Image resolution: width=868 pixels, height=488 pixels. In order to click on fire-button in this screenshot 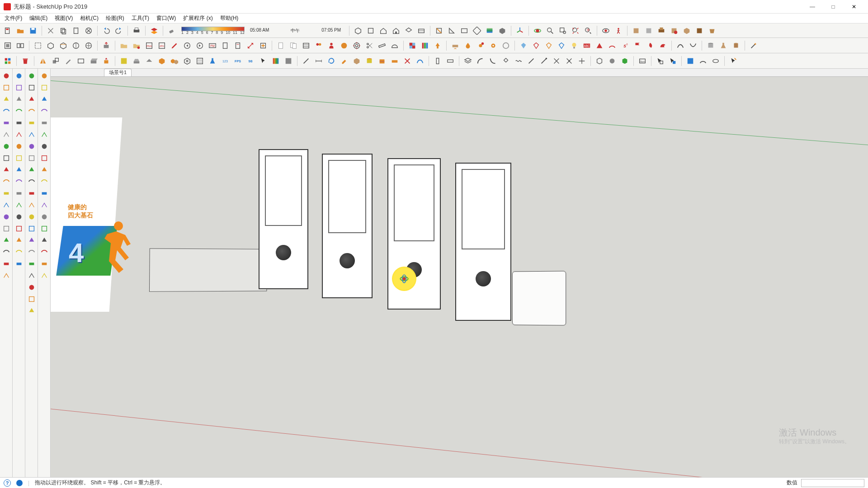, I will do `click(468, 46)`.